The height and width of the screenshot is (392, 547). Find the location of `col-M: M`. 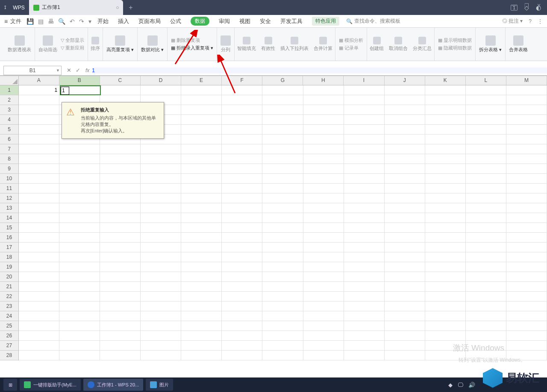

col-M: M is located at coordinates (526, 80).